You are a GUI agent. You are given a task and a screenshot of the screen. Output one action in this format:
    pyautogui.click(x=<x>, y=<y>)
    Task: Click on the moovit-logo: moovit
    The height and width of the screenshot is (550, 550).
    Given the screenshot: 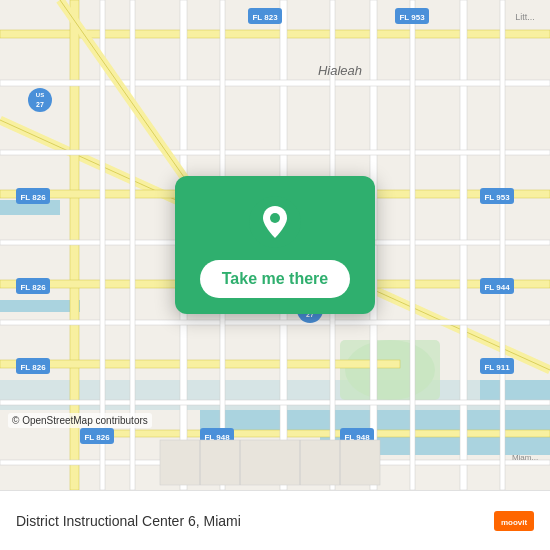 What is the action you would take?
    pyautogui.click(x=514, y=521)
    